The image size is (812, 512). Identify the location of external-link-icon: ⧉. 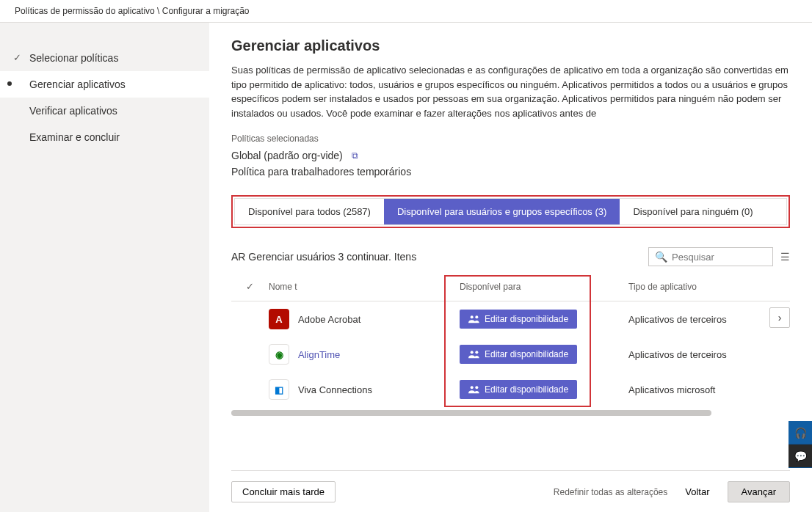
(355, 156).